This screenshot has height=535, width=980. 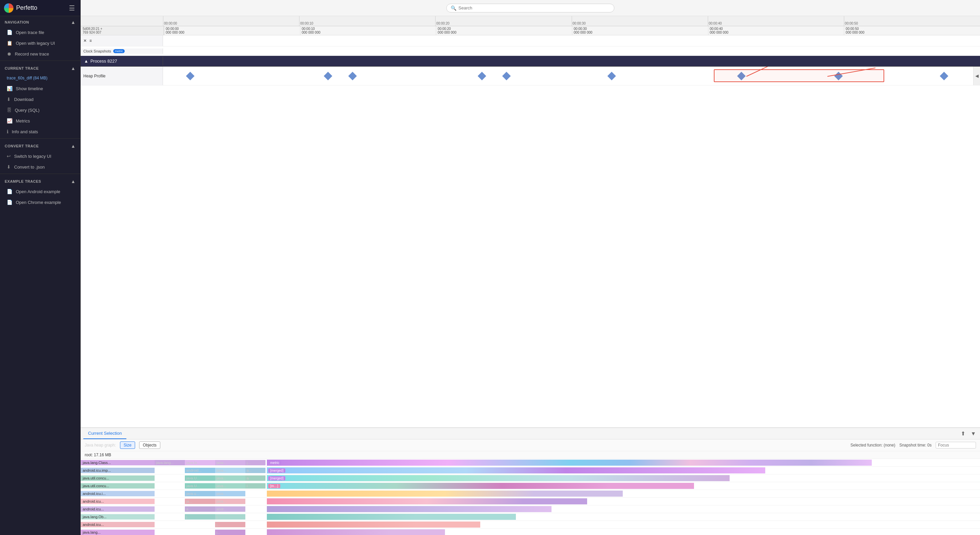 I want to click on flame-row-3: java.util.concu... java.U... java... i, so click(x=530, y=486).